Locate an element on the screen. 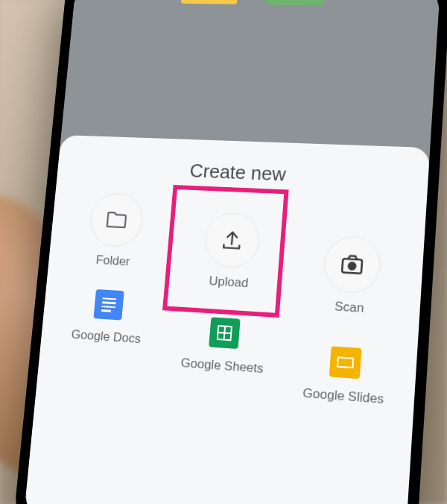 The width and height of the screenshot is (447, 504). google-slides-option: Google Slides is located at coordinates (346, 374).